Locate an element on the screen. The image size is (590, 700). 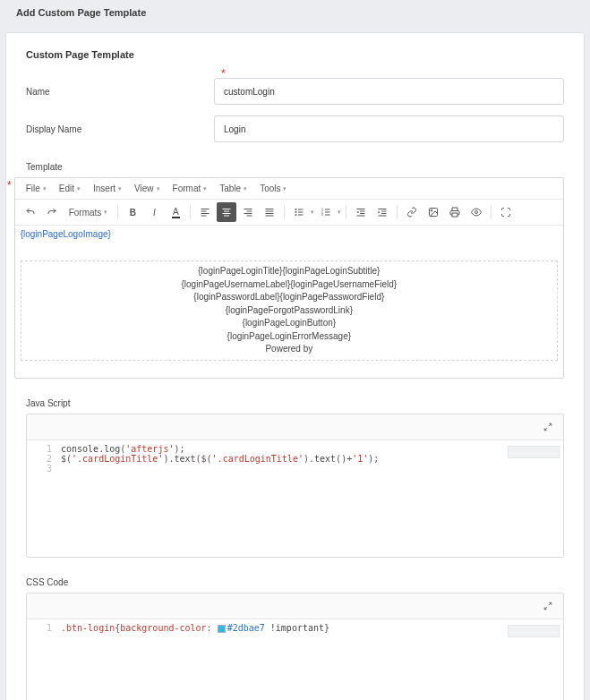
display-name-input is located at coordinates (389, 129).